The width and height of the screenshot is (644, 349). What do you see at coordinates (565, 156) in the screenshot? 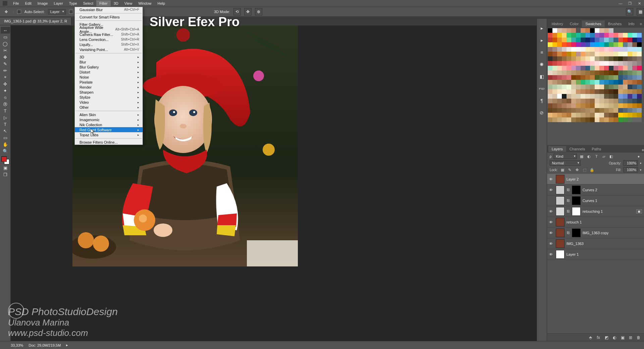
I see `layer-filter-kind: Kind` at bounding box center [565, 156].